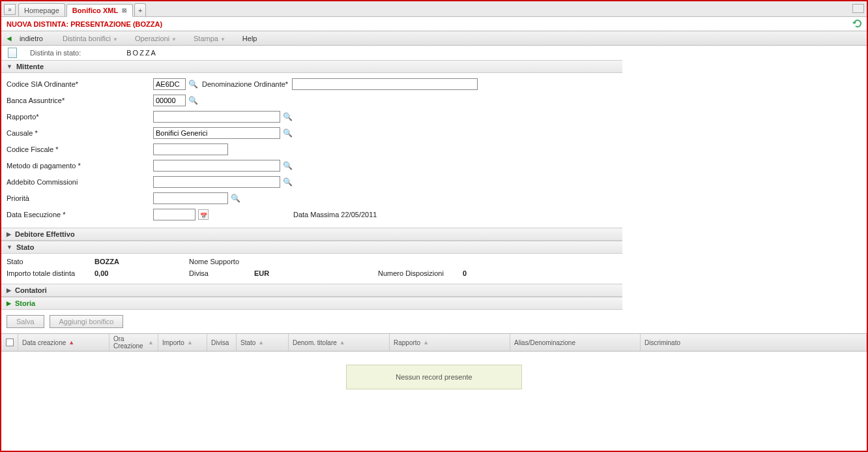 The height and width of the screenshot is (452, 868). I want to click on menu-operazioni: Operazioni▼, so click(156, 38).